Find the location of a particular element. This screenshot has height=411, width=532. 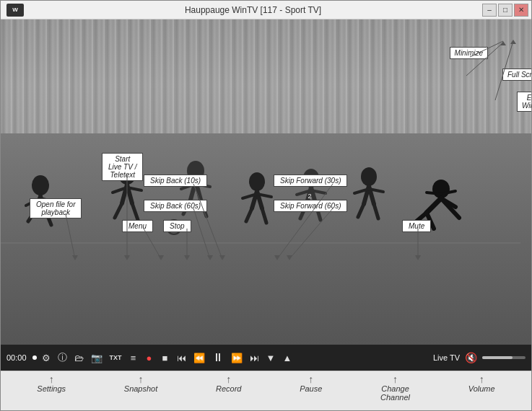

exit-wintv-callout: ExitWinTV is located at coordinates (524, 102).